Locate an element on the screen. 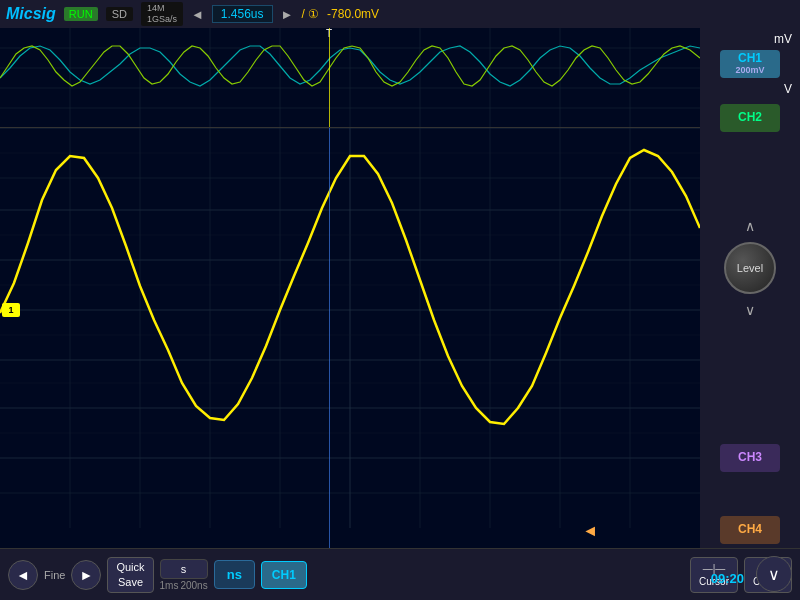 The height and width of the screenshot is (600, 800). level-down-arrow: ∨ is located at coordinates (750, 310).